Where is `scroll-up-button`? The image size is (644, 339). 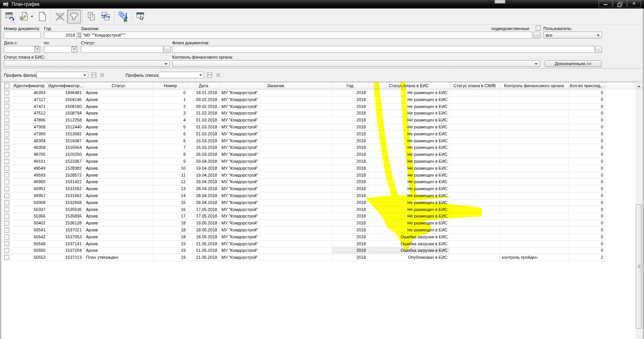 scroll-up-button is located at coordinates (639, 86).